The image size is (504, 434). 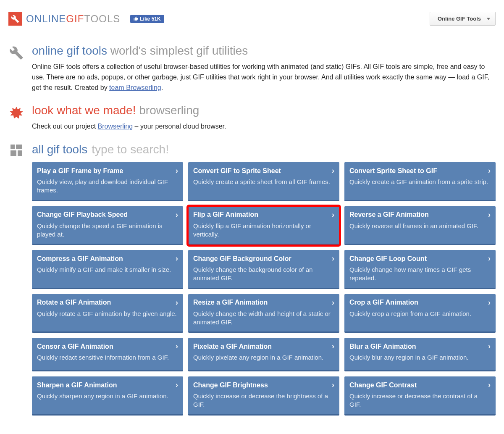 What do you see at coordinates (420, 314) in the screenshot?
I see `tool-description: Quickly crop a region from a GIF animati…` at bounding box center [420, 314].